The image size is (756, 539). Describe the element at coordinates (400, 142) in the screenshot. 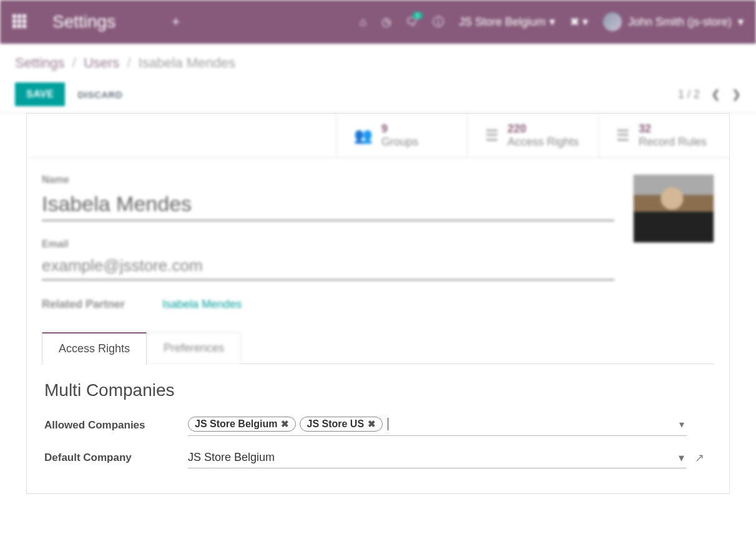

I see `stat-groups-label: Groups` at that location.